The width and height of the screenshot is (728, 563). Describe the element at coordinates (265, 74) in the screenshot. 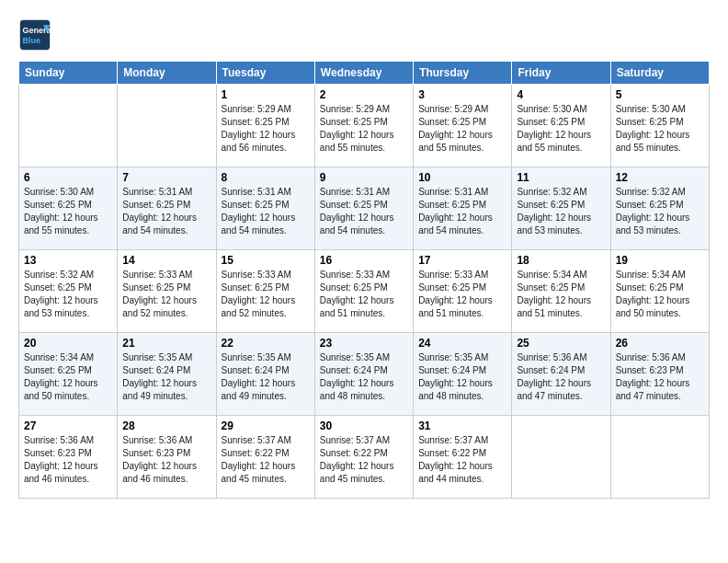

I see `column-header-tuesday: Tuesday` at that location.